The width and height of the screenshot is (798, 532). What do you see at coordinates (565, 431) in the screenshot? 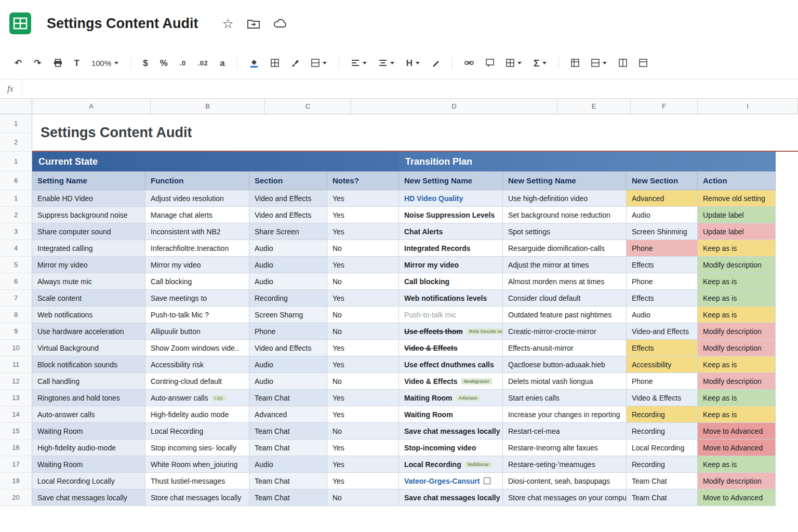
I see `cell-new-description: Restart-cel-mea` at bounding box center [565, 431].